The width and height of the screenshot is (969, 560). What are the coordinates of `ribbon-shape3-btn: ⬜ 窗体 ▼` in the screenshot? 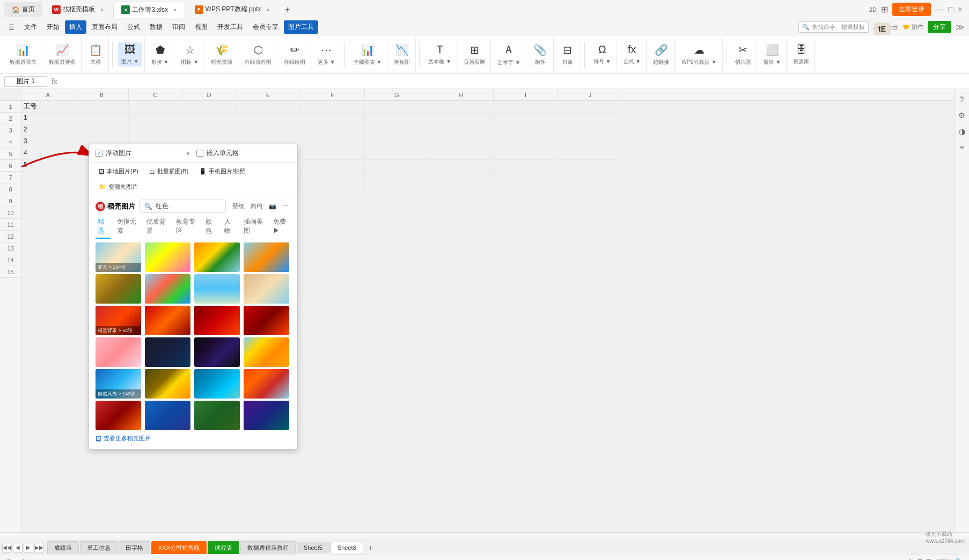 It's located at (773, 55).